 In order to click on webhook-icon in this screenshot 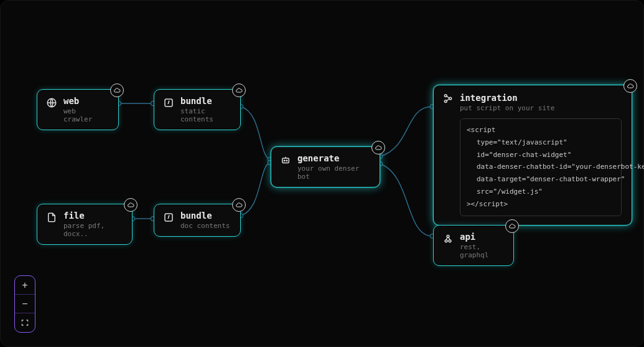, I will do `click(448, 239)`.